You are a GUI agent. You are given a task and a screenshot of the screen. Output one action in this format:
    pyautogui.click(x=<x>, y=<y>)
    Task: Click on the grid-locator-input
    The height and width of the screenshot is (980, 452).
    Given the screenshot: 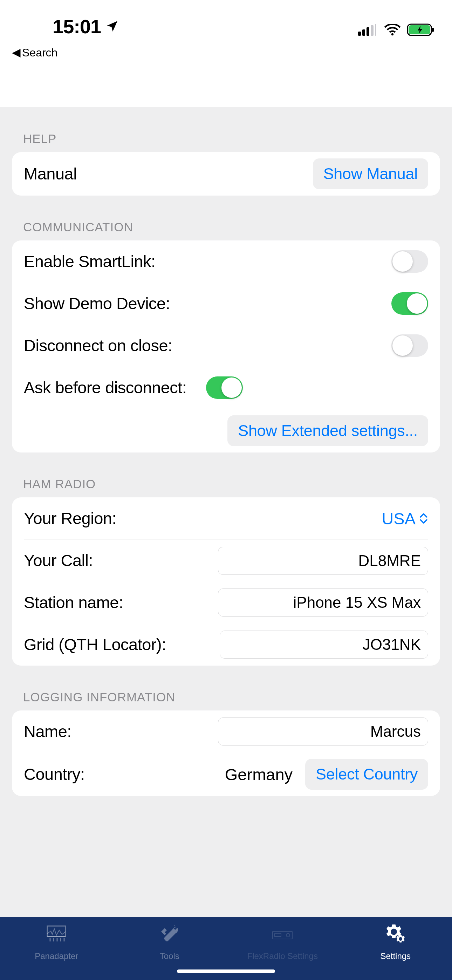 What is the action you would take?
    pyautogui.click(x=324, y=644)
    